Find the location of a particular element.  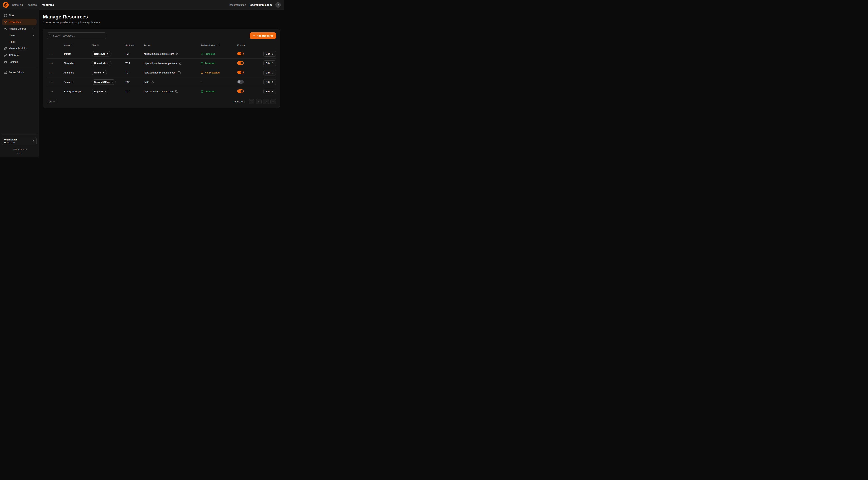

page-info: Page 1 of 1 is located at coordinates (239, 102).